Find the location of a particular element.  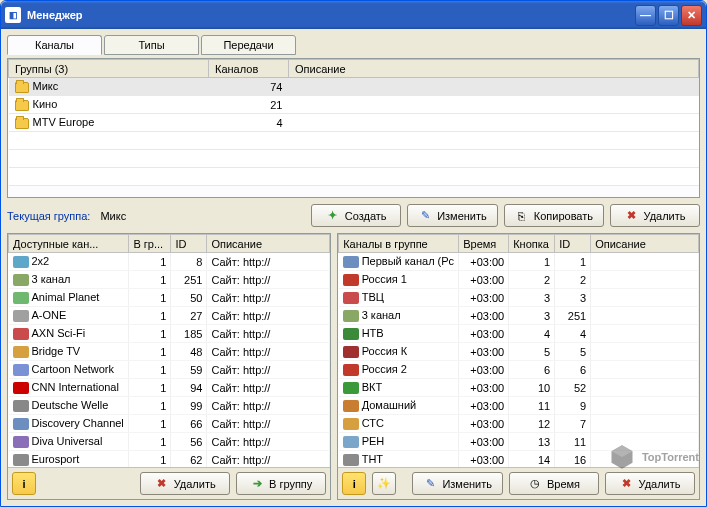

col-grp-time: Время is located at coordinates (484, 244).